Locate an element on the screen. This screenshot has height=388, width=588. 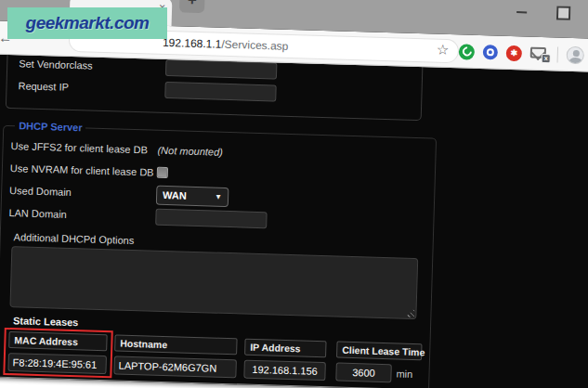
extension-icon-blue is located at coordinates (490, 52).